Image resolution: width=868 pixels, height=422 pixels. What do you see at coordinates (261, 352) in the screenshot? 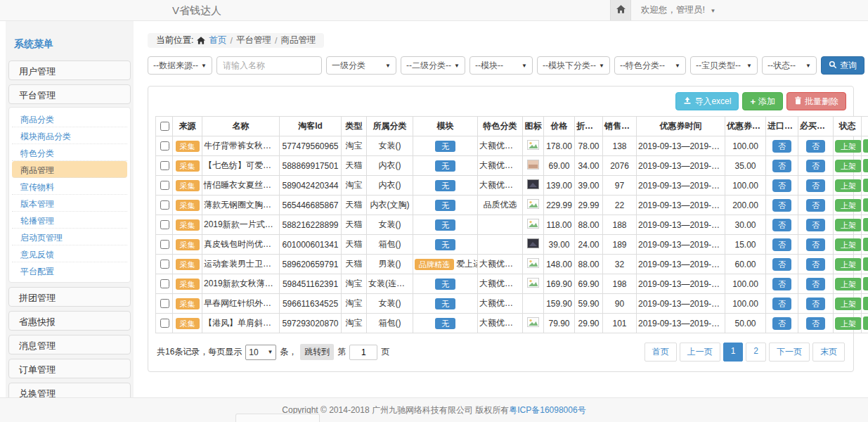
I see `per-page-select: 10 ▼` at bounding box center [261, 352].